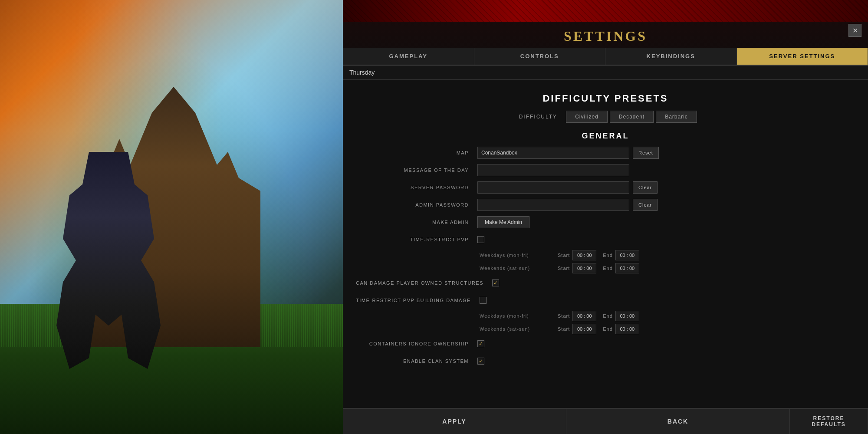 The image size is (868, 434). Describe the element at coordinates (605, 421) in the screenshot. I see `bottom-bar: APPLY BACK RESTOREDEFAULTS` at that location.